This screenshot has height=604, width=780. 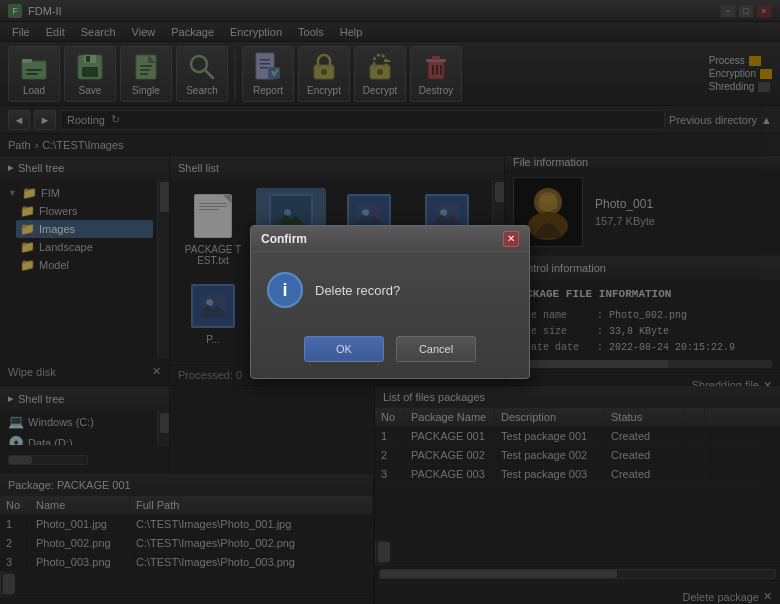 I want to click on dialog-close-button: ✕, so click(x=511, y=239).